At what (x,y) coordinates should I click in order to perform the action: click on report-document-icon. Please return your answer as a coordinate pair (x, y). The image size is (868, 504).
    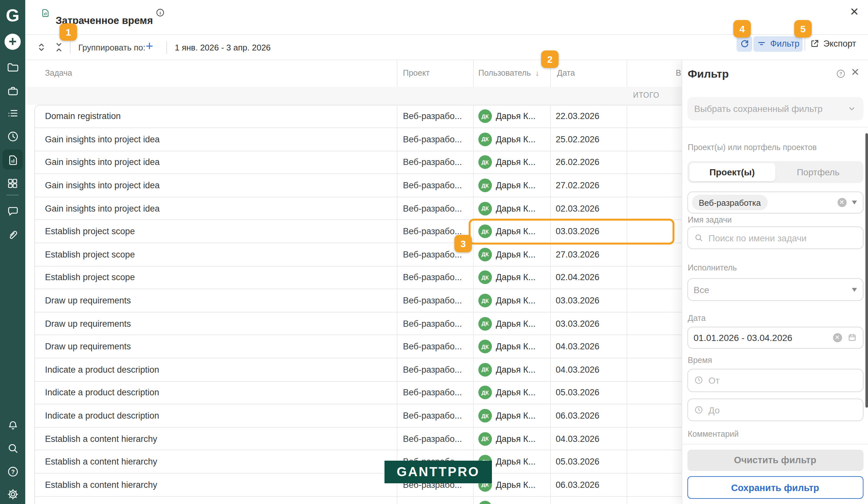
    Looking at the image, I should click on (12, 160).